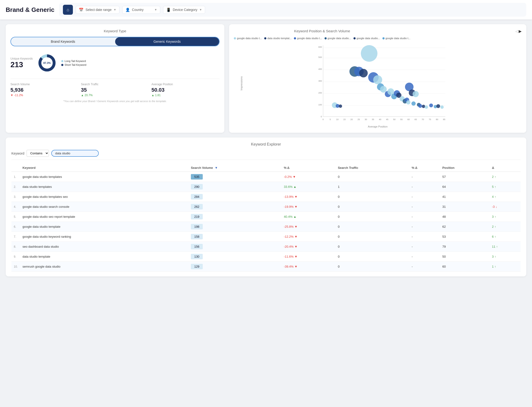  Describe the element at coordinates (75, 153) in the screenshot. I see `filter-value-input` at that location.